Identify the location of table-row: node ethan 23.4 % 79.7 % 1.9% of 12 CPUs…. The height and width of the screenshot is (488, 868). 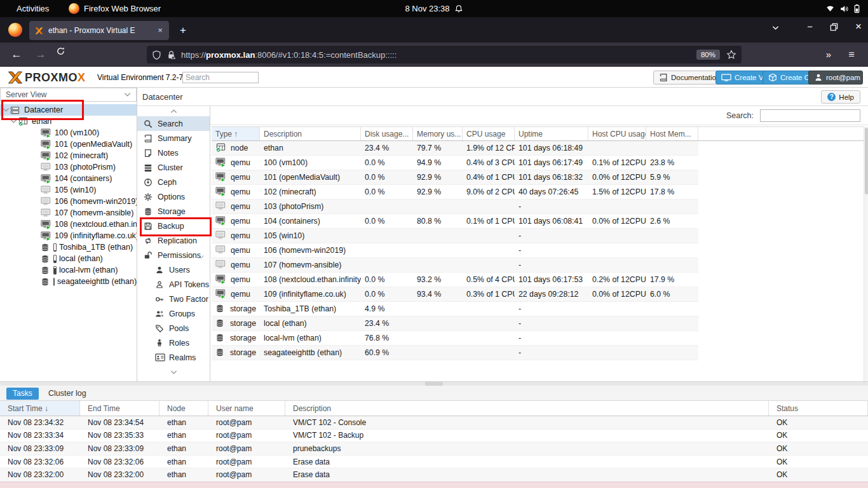
(455, 149).